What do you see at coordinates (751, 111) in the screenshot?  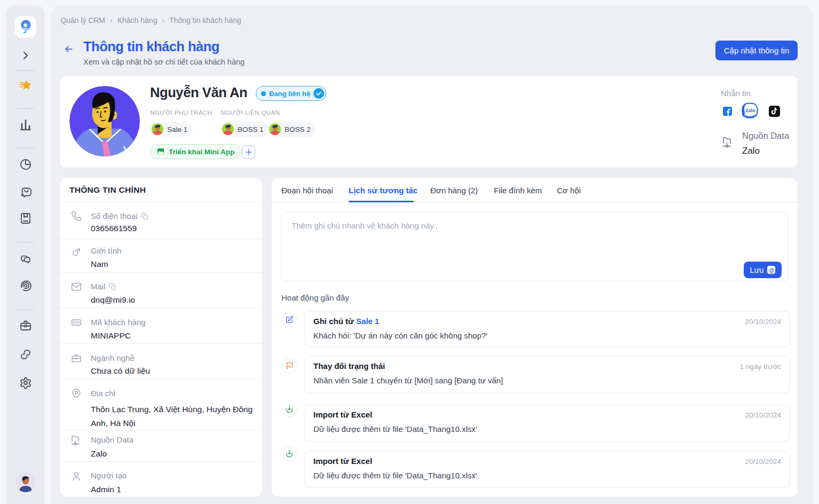 I see `svg-text: Zalo` at bounding box center [751, 111].